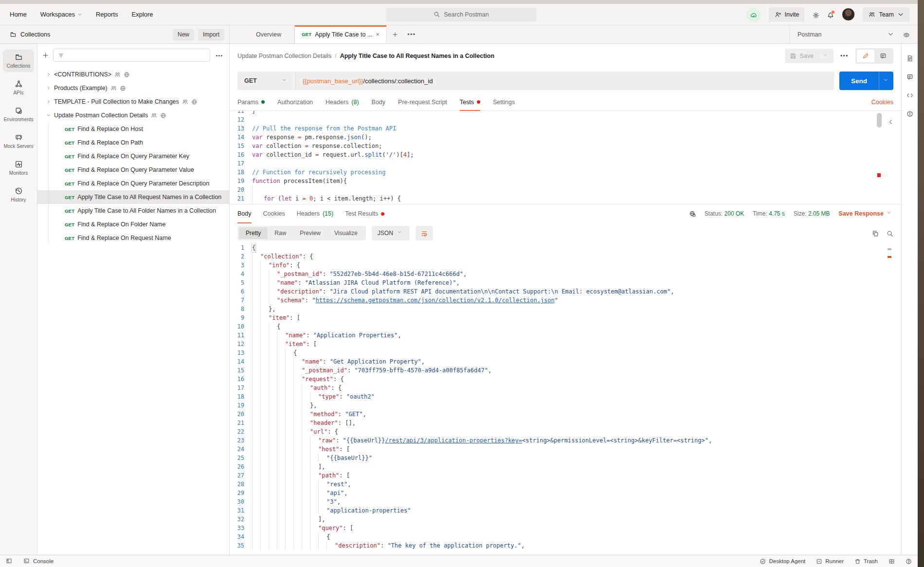 The width and height of the screenshot is (924, 567). What do you see at coordinates (910, 113) in the screenshot?
I see `info-icon` at bounding box center [910, 113].